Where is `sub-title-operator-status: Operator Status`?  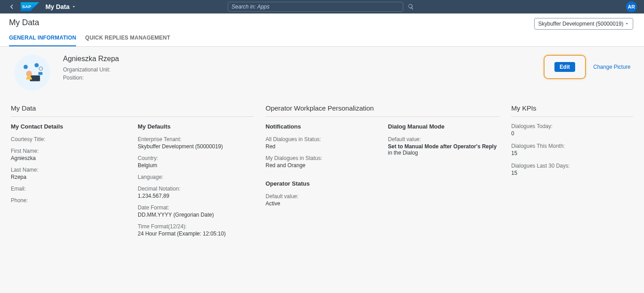
sub-title-operator-status: Operator Status is located at coordinates (321, 183).